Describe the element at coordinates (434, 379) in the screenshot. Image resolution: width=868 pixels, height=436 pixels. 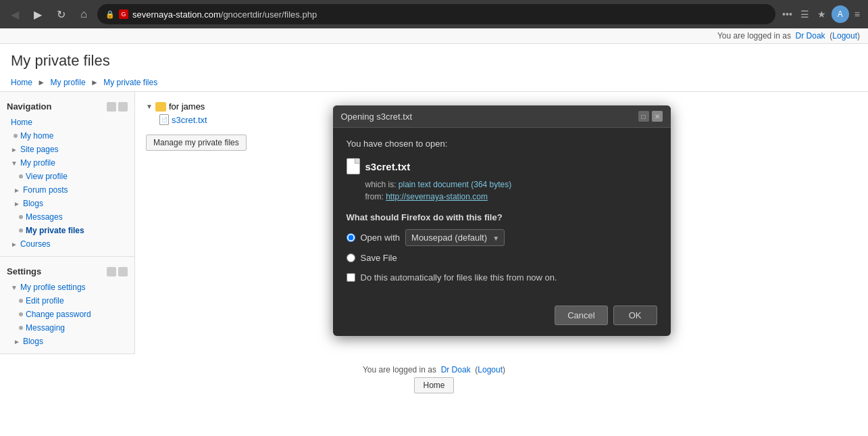
I see `page-footer: You are logged in as Dr Doak (Logout) Ho…` at that location.